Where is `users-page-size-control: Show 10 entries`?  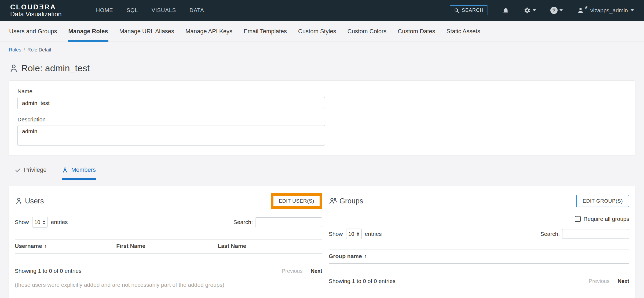
users-page-size-control: Show 10 entries is located at coordinates (41, 222).